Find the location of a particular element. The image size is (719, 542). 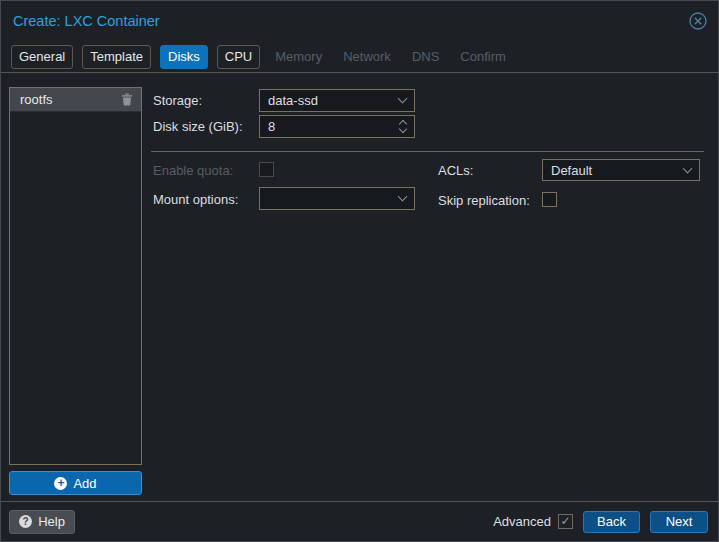

close-icon is located at coordinates (698, 21).